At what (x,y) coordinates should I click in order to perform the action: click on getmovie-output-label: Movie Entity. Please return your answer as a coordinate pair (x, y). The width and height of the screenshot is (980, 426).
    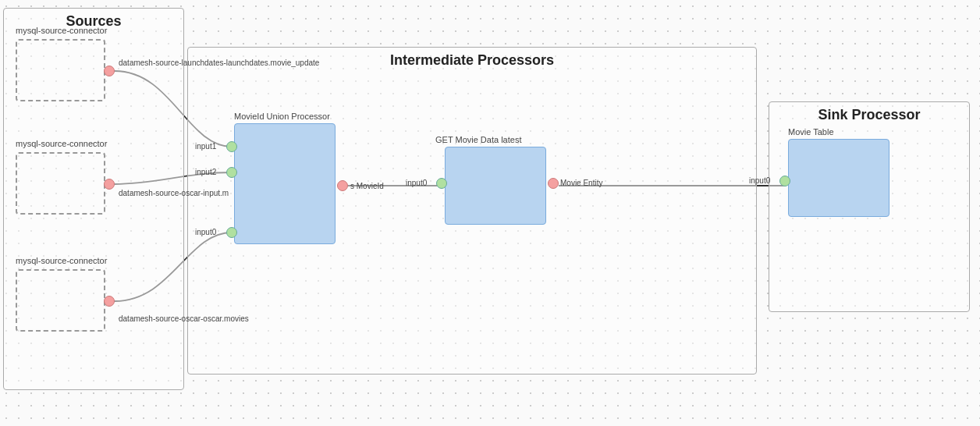
    Looking at the image, I should click on (581, 183).